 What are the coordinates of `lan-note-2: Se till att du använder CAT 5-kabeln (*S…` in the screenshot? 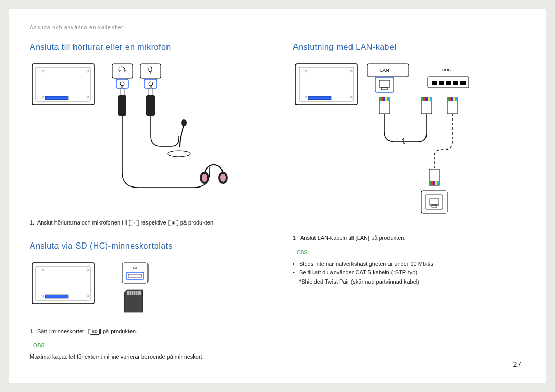 It's located at (409, 277).